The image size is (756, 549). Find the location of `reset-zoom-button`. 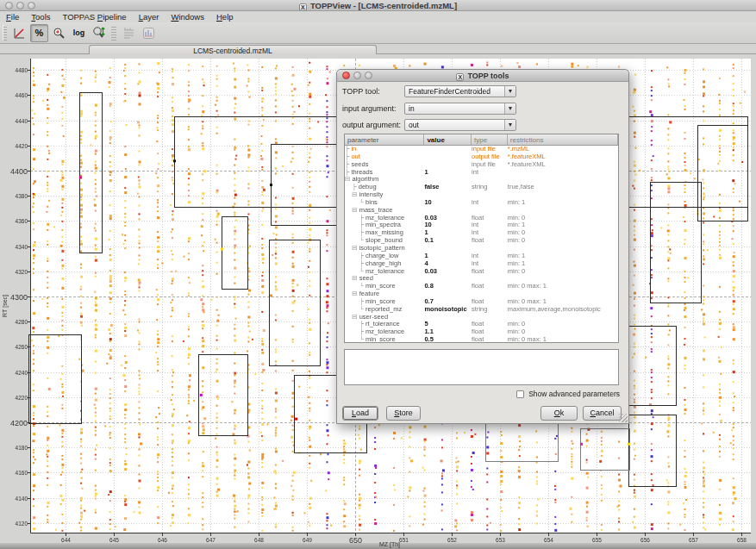

reset-zoom-button is located at coordinates (19, 33).